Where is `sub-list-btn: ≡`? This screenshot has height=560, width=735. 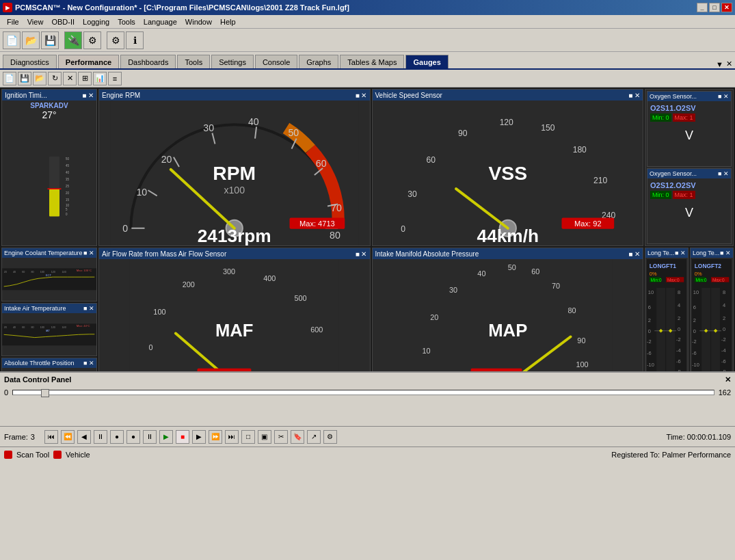
sub-list-btn: ≡ is located at coordinates (115, 79).